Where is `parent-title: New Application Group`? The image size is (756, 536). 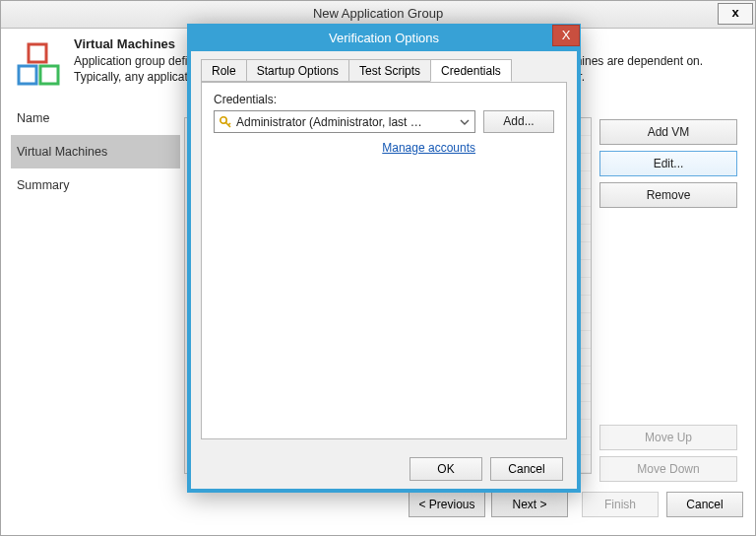 parent-title: New Application Group is located at coordinates (378, 14).